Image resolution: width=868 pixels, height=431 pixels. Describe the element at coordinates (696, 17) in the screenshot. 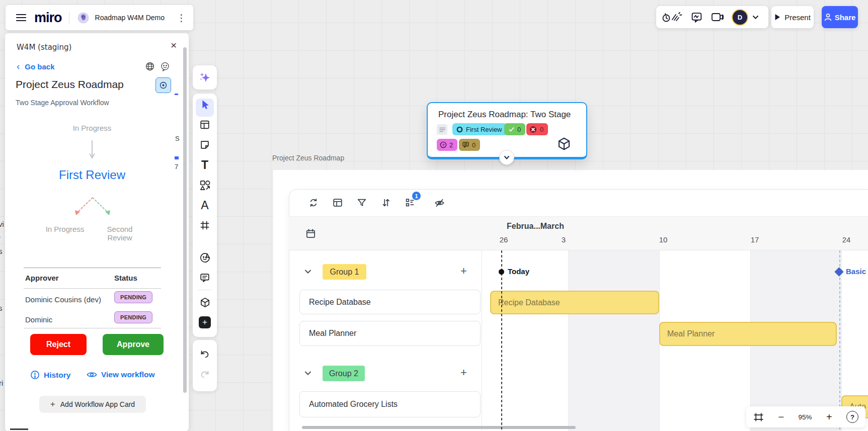

I see `comments-icon` at that location.